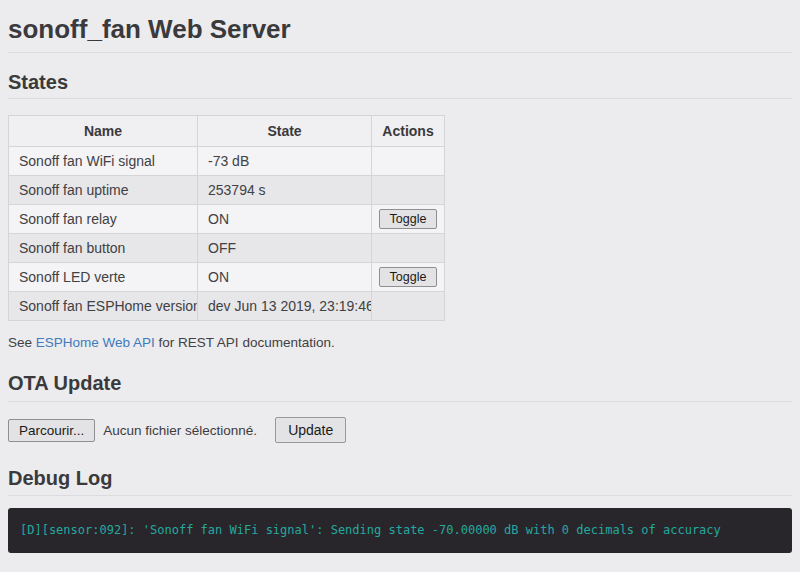 The image size is (800, 572). Describe the element at coordinates (400, 85) in the screenshot. I see `states-heading: States` at that location.